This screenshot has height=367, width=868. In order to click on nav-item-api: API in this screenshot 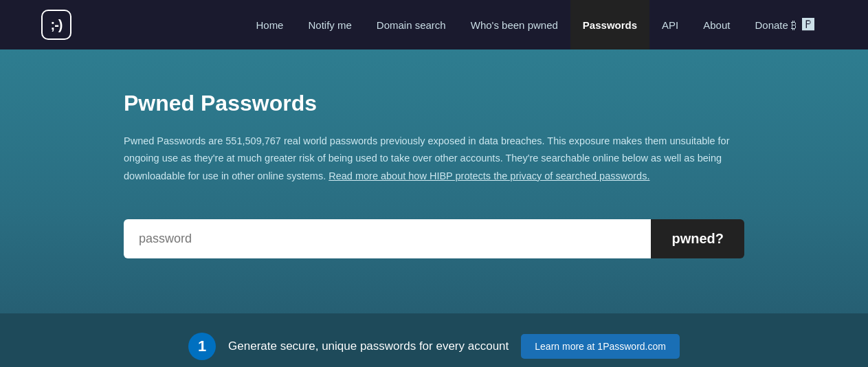, I will do `click(670, 25)`.